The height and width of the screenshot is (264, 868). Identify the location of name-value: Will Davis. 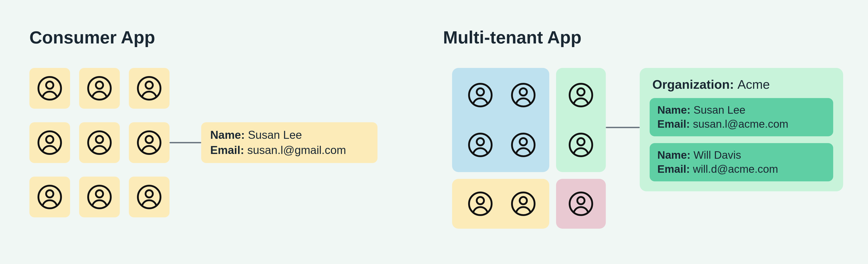
(717, 155).